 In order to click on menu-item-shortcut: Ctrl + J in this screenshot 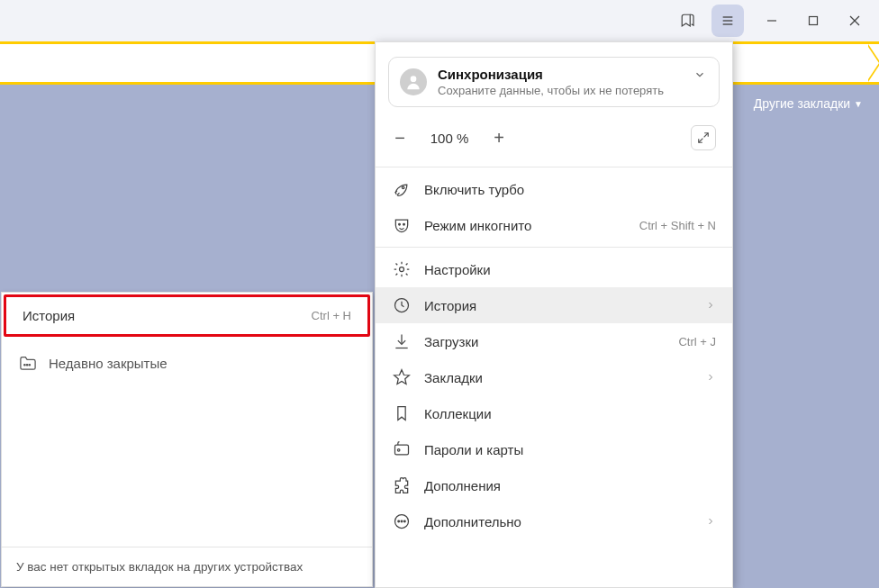, I will do `click(697, 342)`.